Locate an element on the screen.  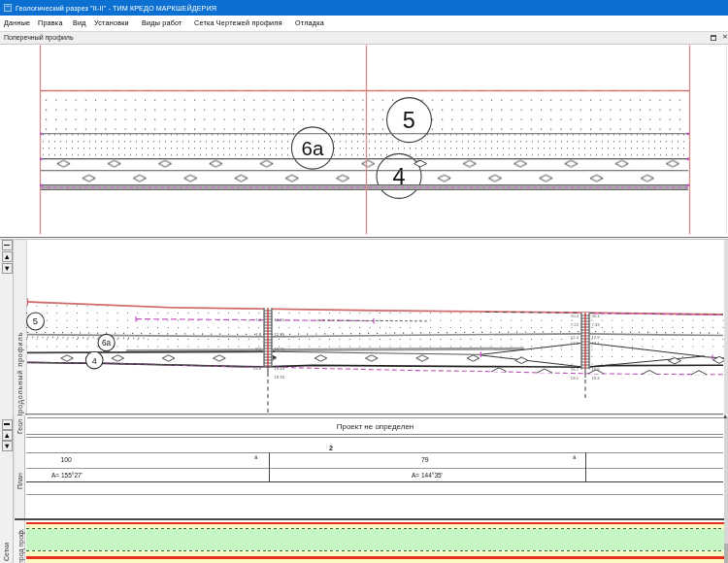
svg-text: 19.35 is located at coordinates (280, 377).